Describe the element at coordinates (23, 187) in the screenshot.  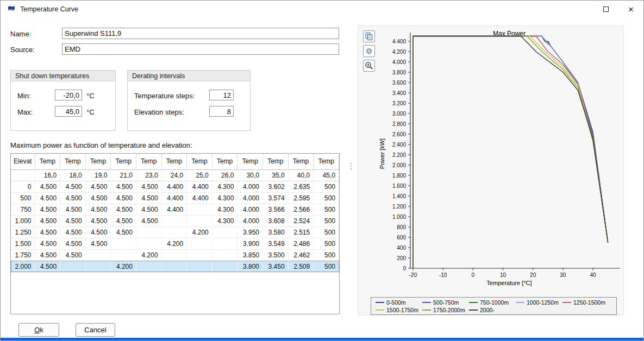
I see `elevation-cell: 0` at that location.